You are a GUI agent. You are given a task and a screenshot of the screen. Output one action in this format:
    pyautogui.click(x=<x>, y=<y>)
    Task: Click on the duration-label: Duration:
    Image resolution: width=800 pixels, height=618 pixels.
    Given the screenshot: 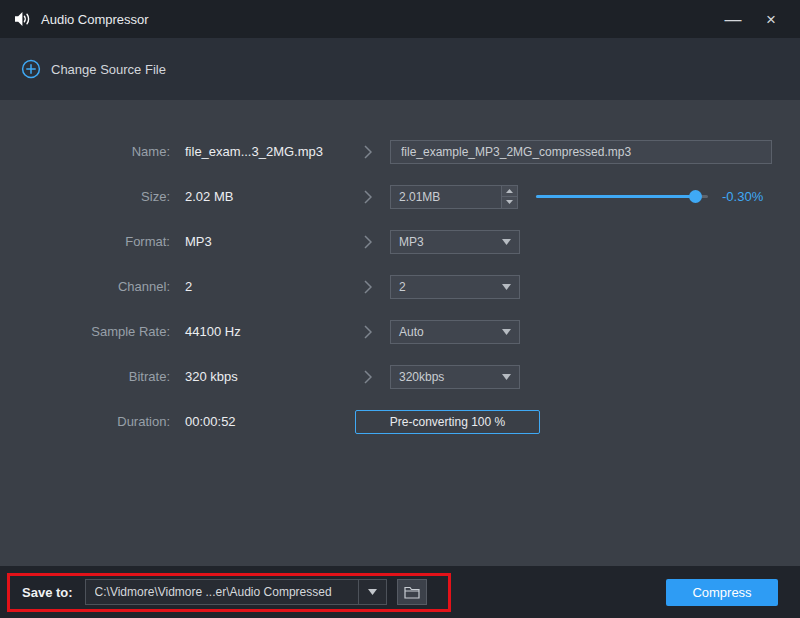 What is the action you would take?
    pyautogui.click(x=85, y=422)
    